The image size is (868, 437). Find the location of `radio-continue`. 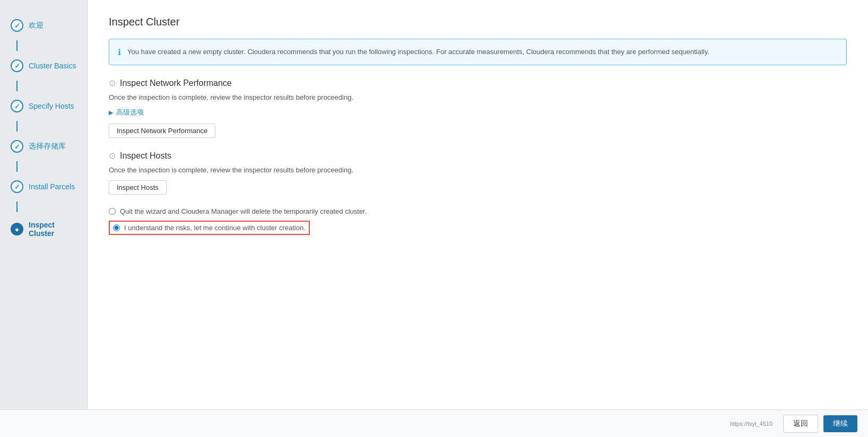

radio-continue is located at coordinates (117, 228).